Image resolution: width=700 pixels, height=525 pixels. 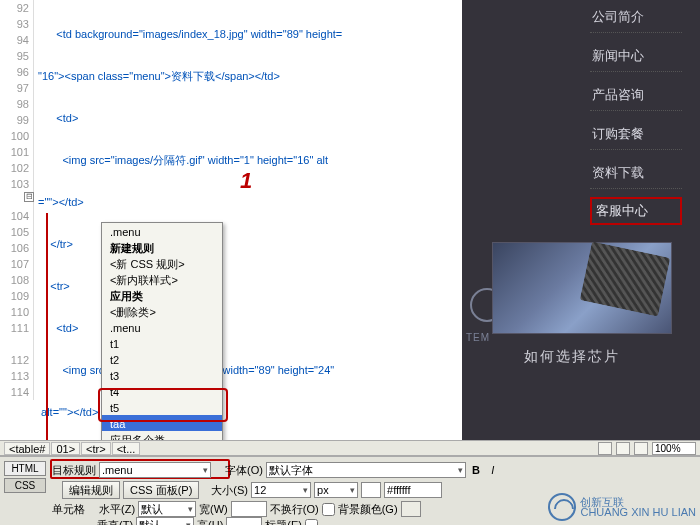 I want to click on font-dropdown: 默认字体, so click(x=366, y=470).